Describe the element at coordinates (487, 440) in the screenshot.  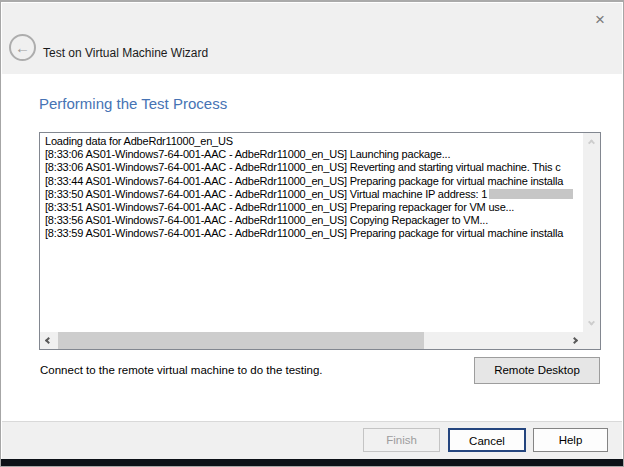
I see `cancel-button: Cancel` at that location.